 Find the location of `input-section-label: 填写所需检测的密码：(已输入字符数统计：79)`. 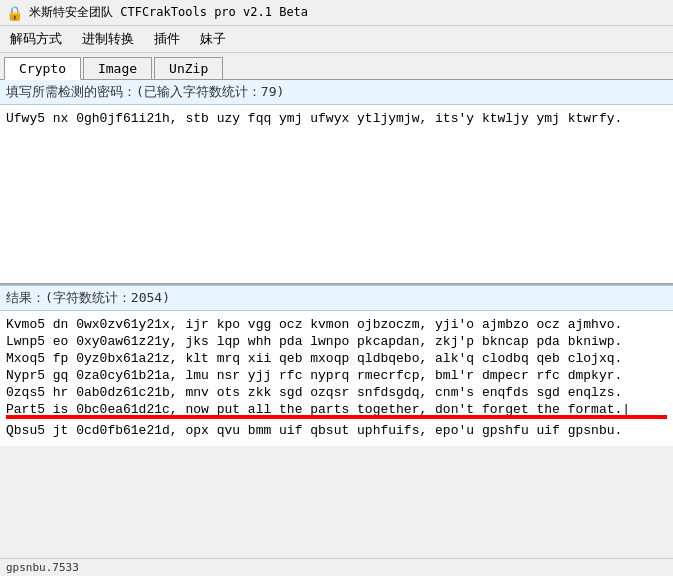

input-section-label: 填写所需检测的密码：(已输入字符数统计：79) is located at coordinates (336, 92).